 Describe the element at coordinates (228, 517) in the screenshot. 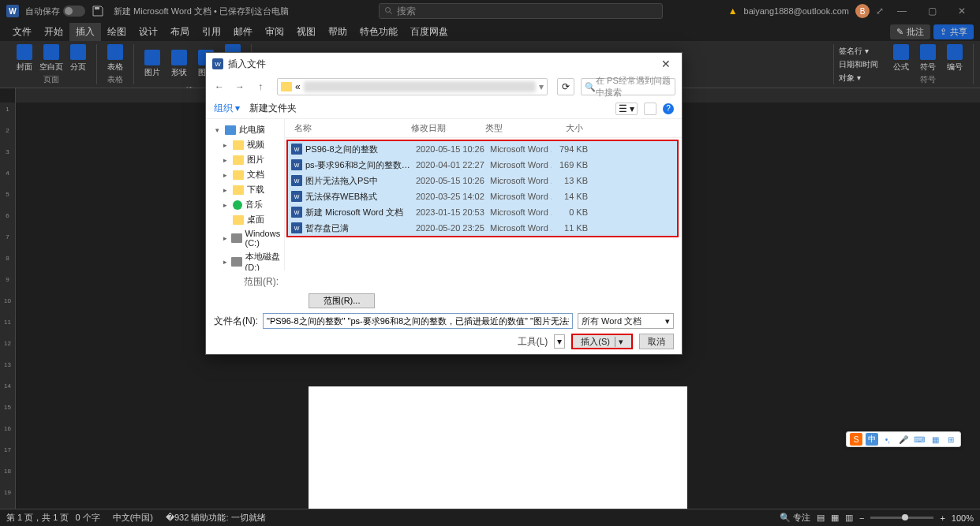

I see `status-accessibility: 辅助功能: 一切就绪` at that location.